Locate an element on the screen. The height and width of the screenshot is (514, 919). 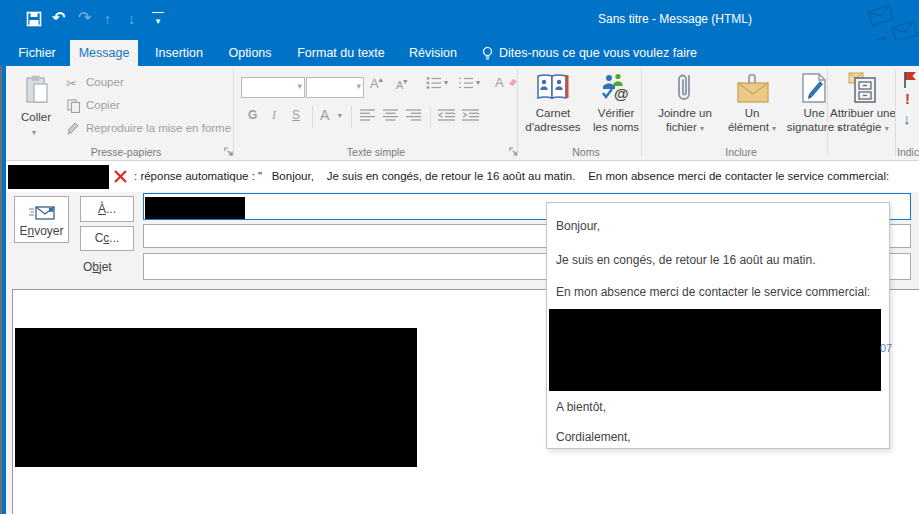
address-book-button: Carnet d'adresses is located at coordinates (553, 110).